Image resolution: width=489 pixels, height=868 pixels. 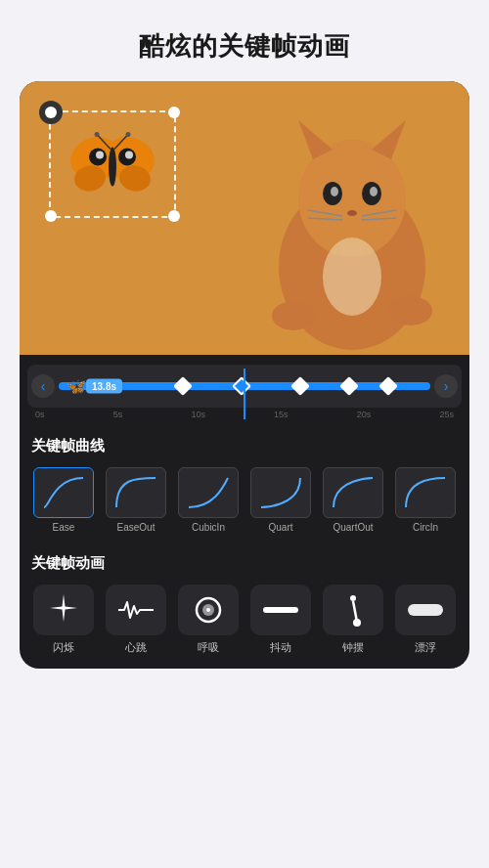 What do you see at coordinates (51, 112) in the screenshot?
I see `handle-top-left` at bounding box center [51, 112].